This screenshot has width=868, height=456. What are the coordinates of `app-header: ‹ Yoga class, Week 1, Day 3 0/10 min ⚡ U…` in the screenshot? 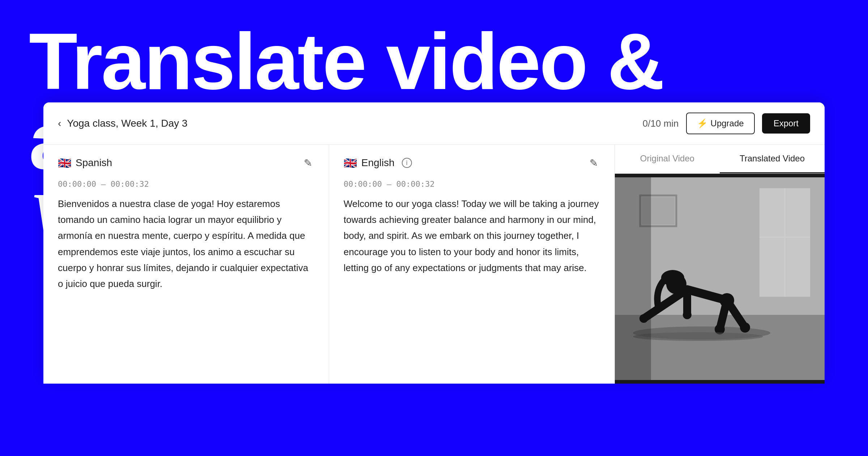 It's located at (434, 124).